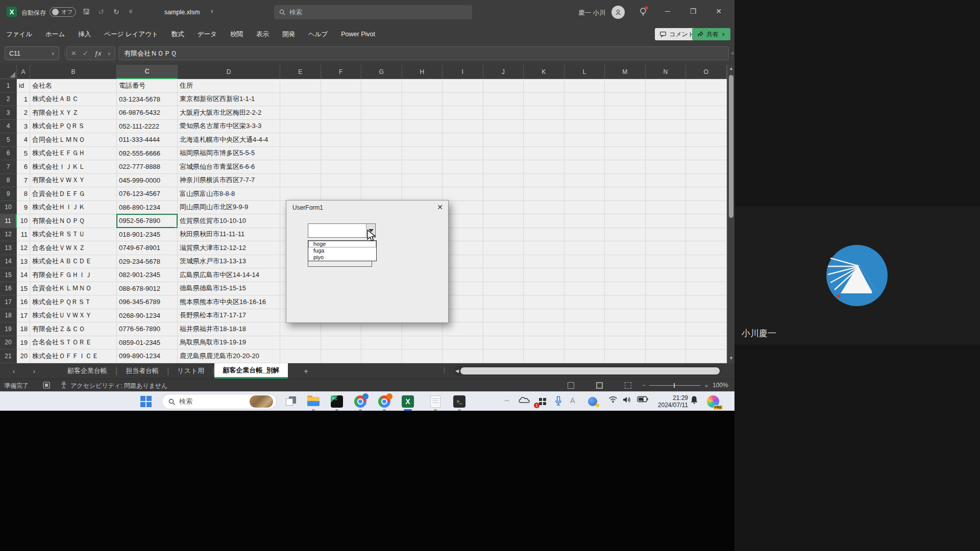 Image resolution: width=980 pixels, height=551 pixels. Describe the element at coordinates (706, 208) in the screenshot. I see `cell-O10` at that location.